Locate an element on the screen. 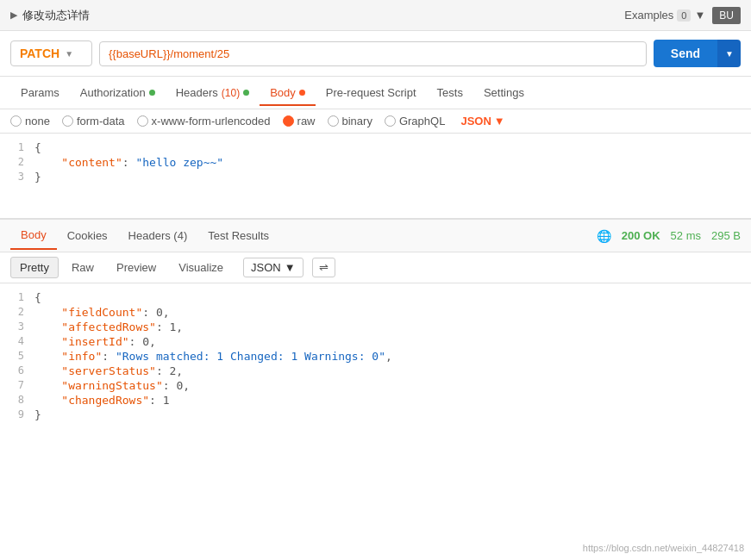 This screenshot has width=751, height=560. request-tabs: Params Authorization Headers (10) Body P… is located at coordinates (376, 93).